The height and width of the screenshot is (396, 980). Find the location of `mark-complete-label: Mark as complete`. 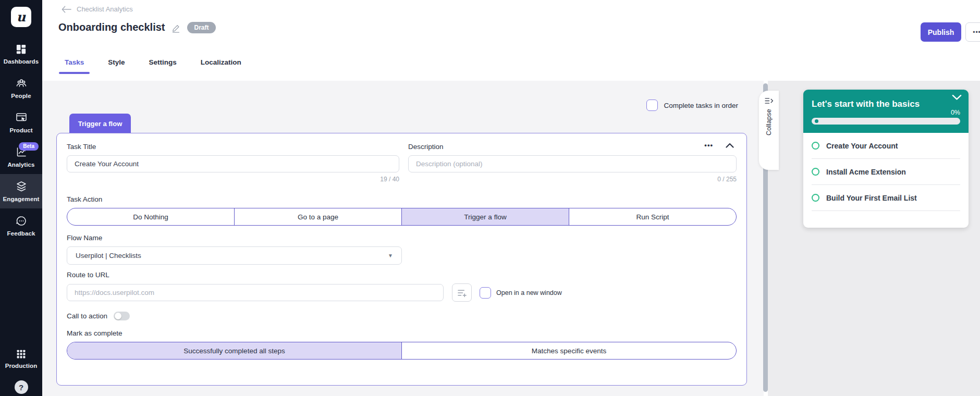

mark-complete-label: Mark as complete is located at coordinates (401, 333).